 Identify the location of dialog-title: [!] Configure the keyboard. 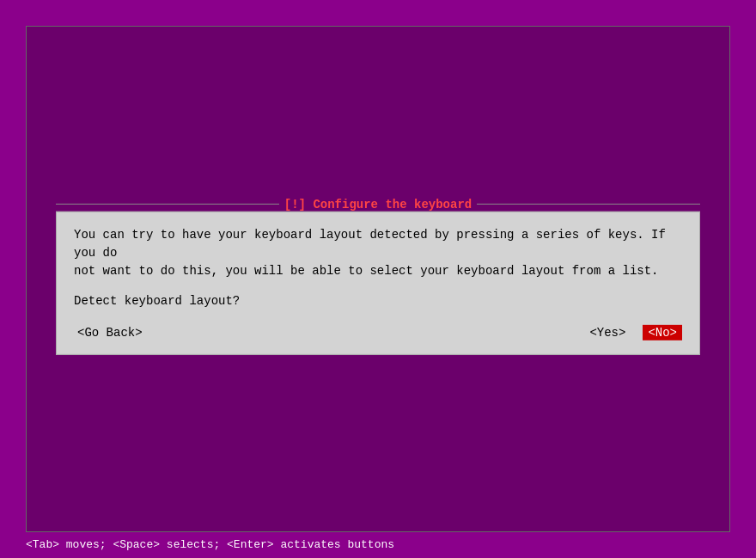
(378, 204).